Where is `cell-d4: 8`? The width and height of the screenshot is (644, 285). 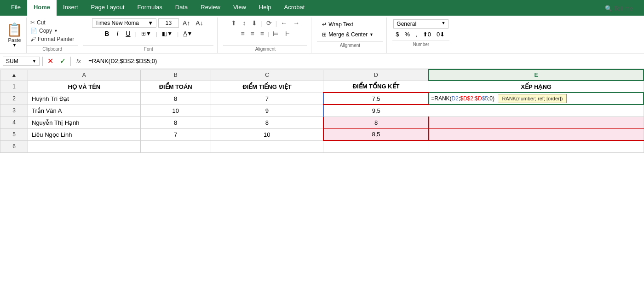 cell-d4: 8 is located at coordinates (376, 122).